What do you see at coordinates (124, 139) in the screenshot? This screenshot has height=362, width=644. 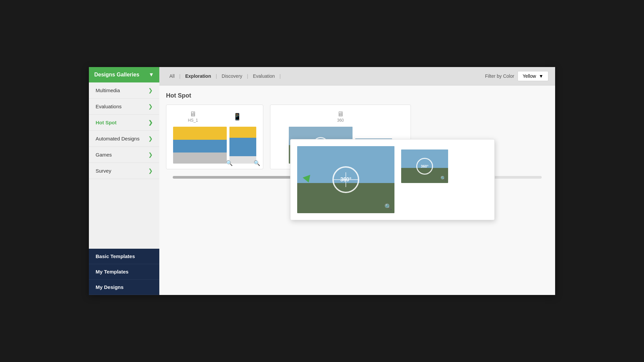 I see `sidebar-item-automated: Automated Designs ❯` at bounding box center [124, 139].